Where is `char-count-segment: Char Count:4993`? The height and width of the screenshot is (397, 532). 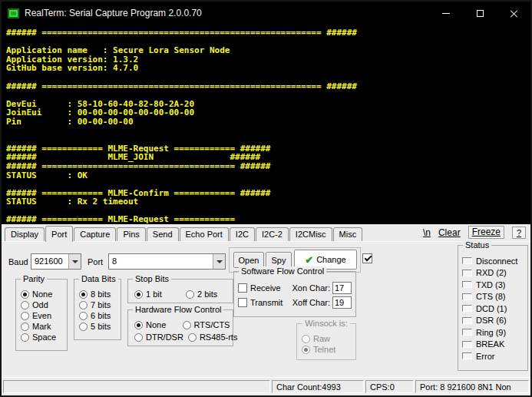 char-count-segment: Char Count:4993 is located at coordinates (318, 387).